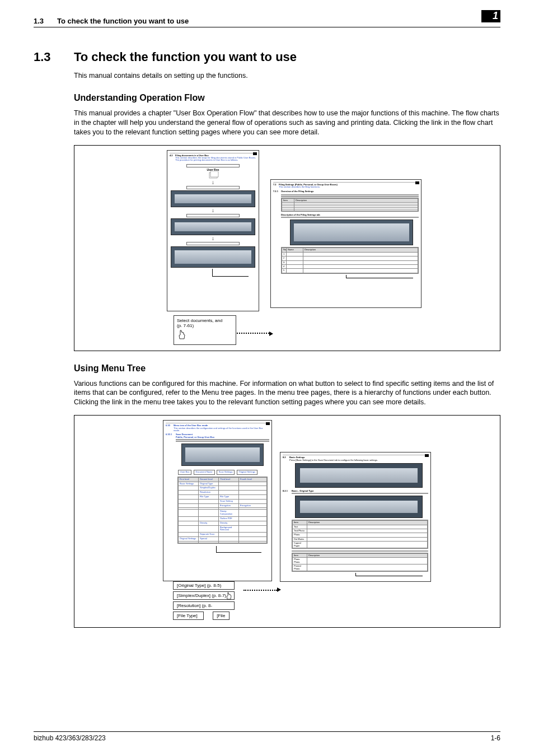 The image size is (534, 756). I want to click on link-list: [Original Type] (p. 8-5) [Simplex/Duplex…, so click(205, 601).